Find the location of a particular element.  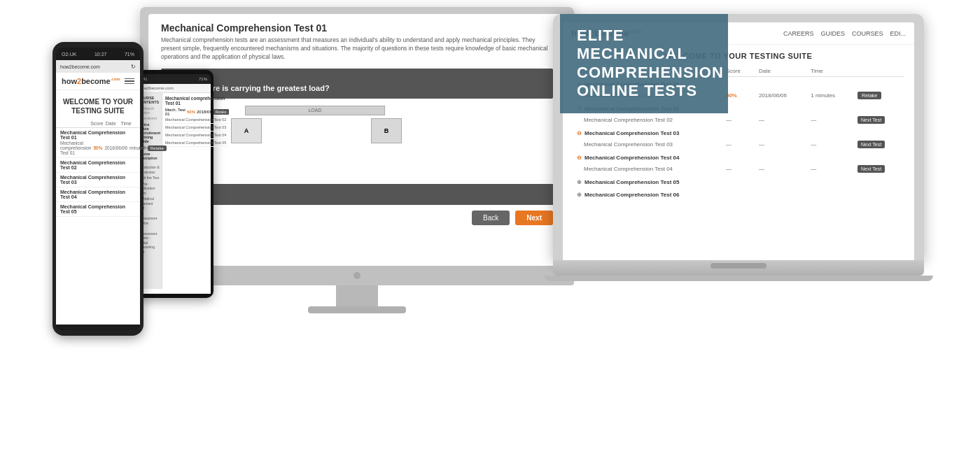

phone-col-date: Date is located at coordinates (113, 123).